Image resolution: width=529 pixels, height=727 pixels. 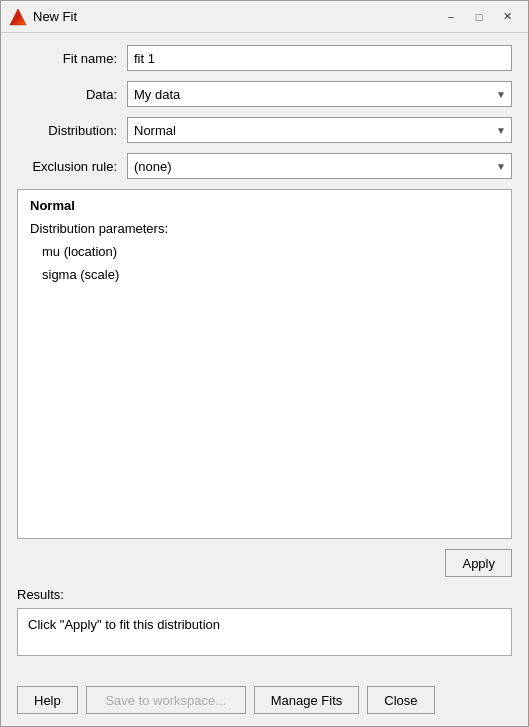 I want to click on data-select-wrapper: My data ▼, so click(x=320, y=94).